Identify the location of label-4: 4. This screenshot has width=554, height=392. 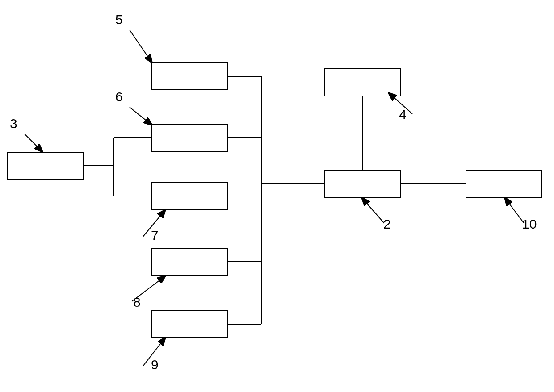
(403, 115).